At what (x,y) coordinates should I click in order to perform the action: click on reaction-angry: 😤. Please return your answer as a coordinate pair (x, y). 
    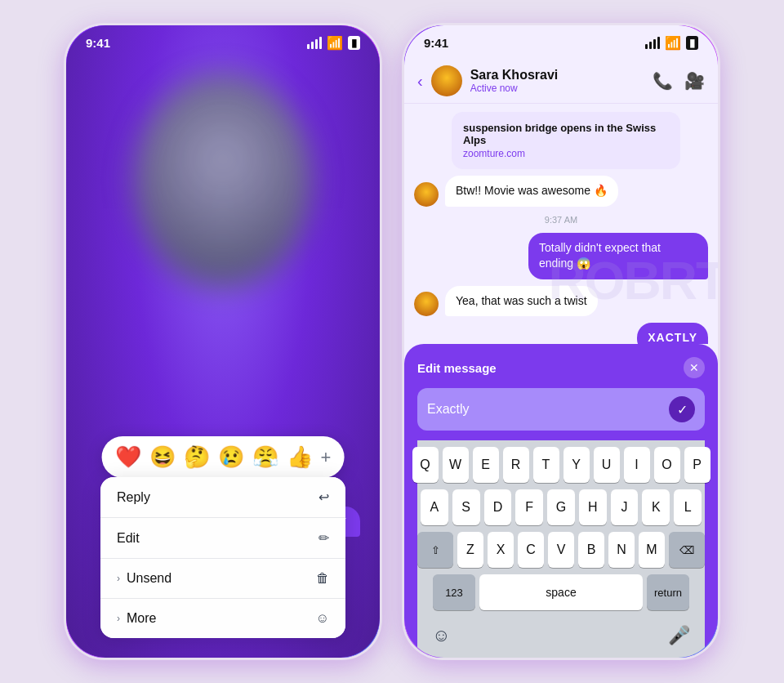
    Looking at the image, I should click on (265, 458).